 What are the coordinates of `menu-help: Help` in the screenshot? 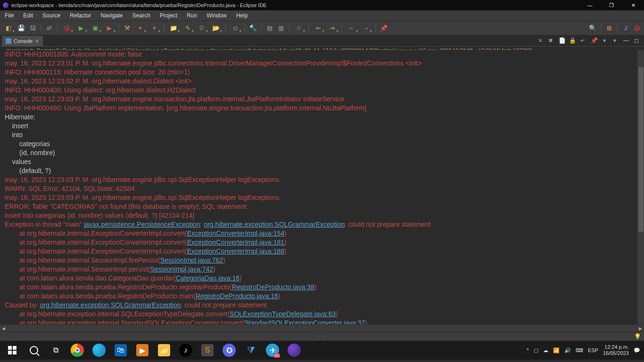 It's located at (242, 16).